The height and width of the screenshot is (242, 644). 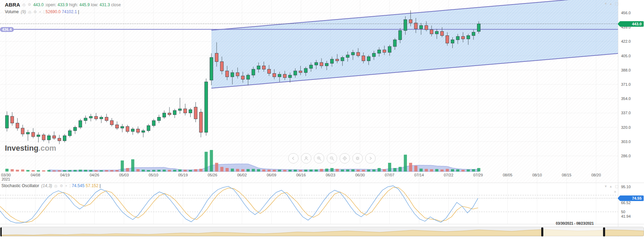 I want to click on scrollbar-track, so click(x=322, y=232).